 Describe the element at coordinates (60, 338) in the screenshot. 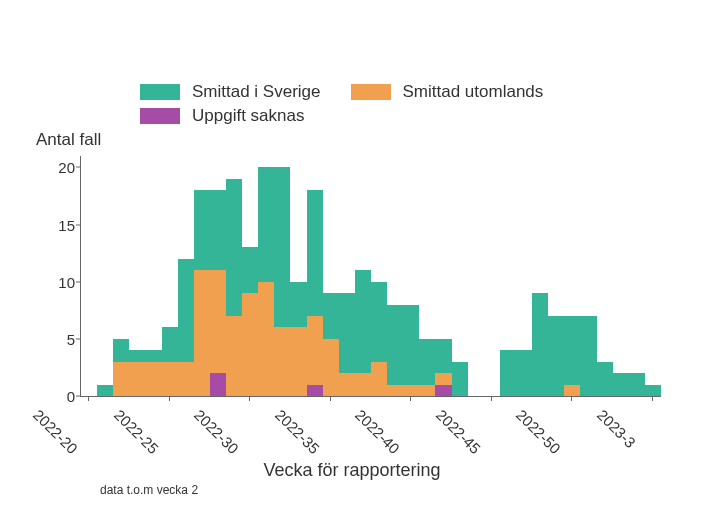

I see `y-tick: 5` at that location.